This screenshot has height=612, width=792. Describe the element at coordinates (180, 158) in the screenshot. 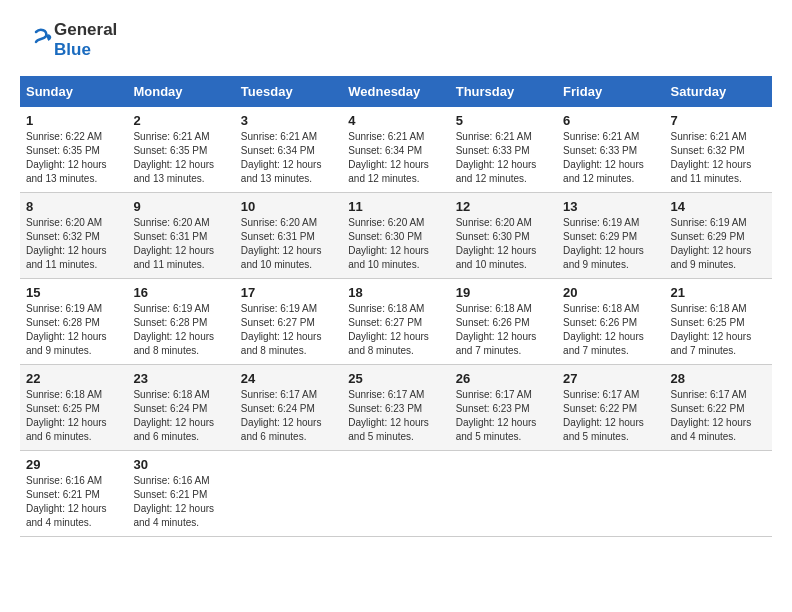

I see `day-info: Sunrise: 6:21 AMSunset: 6:35 PMDaylight:…` at that location.